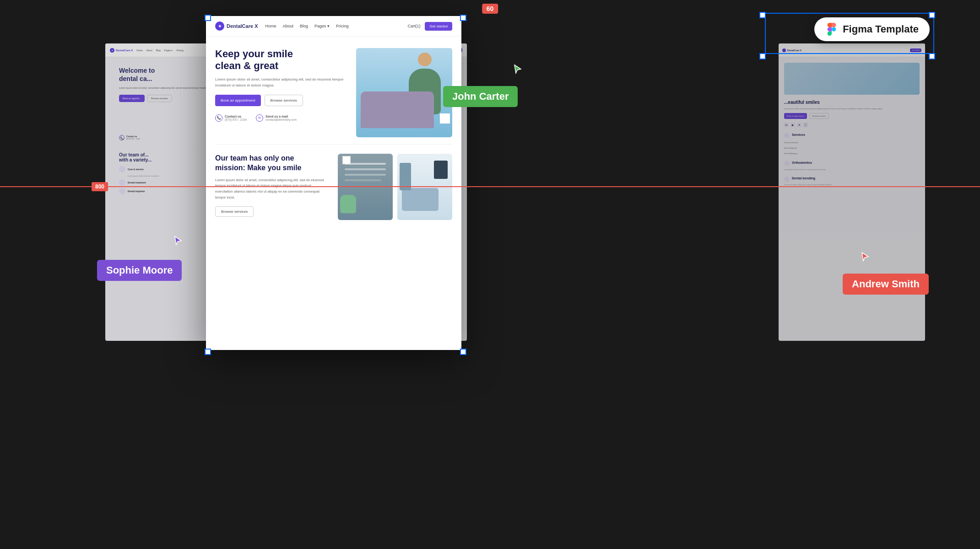 The height and width of the screenshot is (549, 980). What do you see at coordinates (787, 179) in the screenshot?
I see `bg-right-bonding-icon` at bounding box center [787, 179].